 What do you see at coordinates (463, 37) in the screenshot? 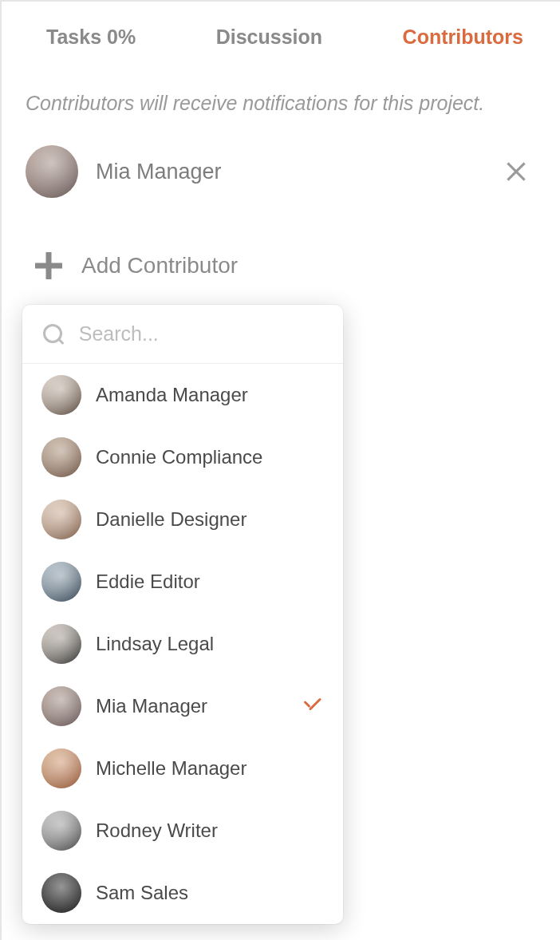
I see `tab-contributors: Contributors` at bounding box center [463, 37].